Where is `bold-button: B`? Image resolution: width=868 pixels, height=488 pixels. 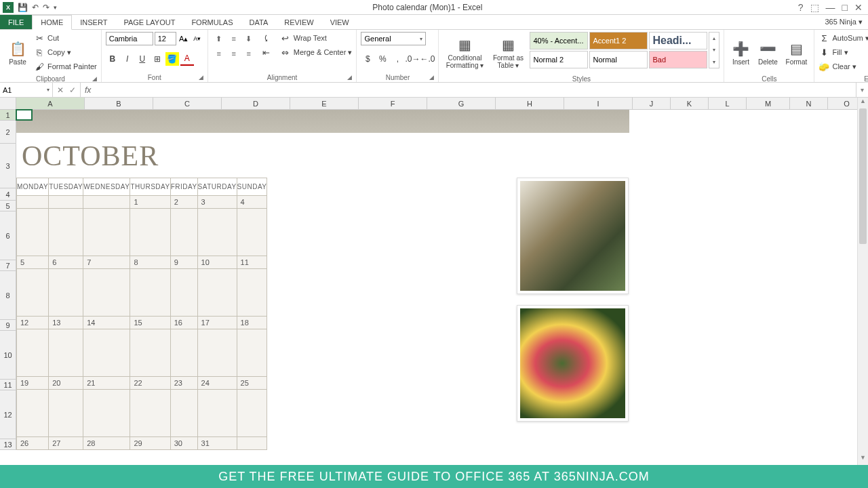
bold-button: B is located at coordinates (113, 59).